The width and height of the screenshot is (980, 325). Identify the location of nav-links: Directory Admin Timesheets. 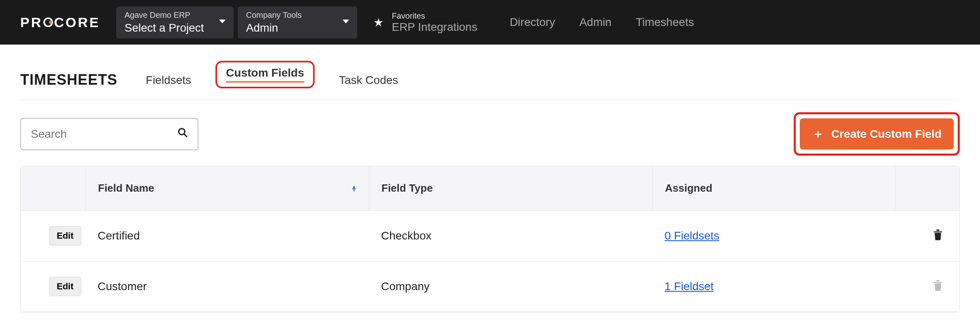
(602, 22).